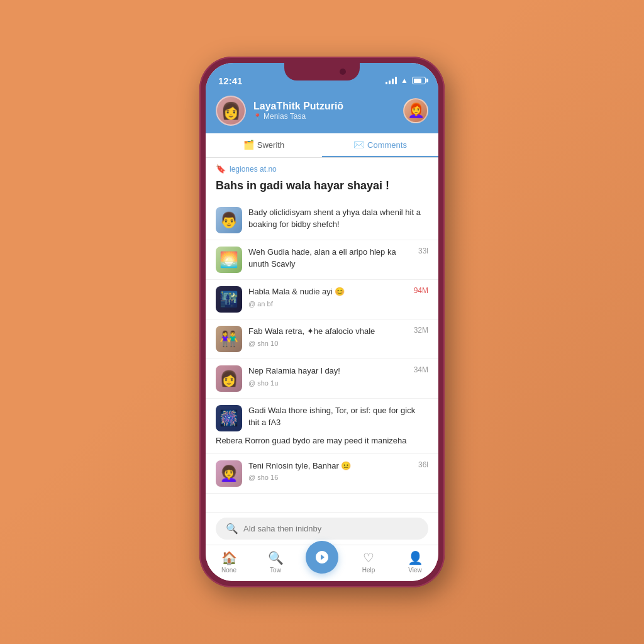 The image size is (644, 644). Describe the element at coordinates (257, 117) in the screenshot. I see `location-icon: 📍` at that location.